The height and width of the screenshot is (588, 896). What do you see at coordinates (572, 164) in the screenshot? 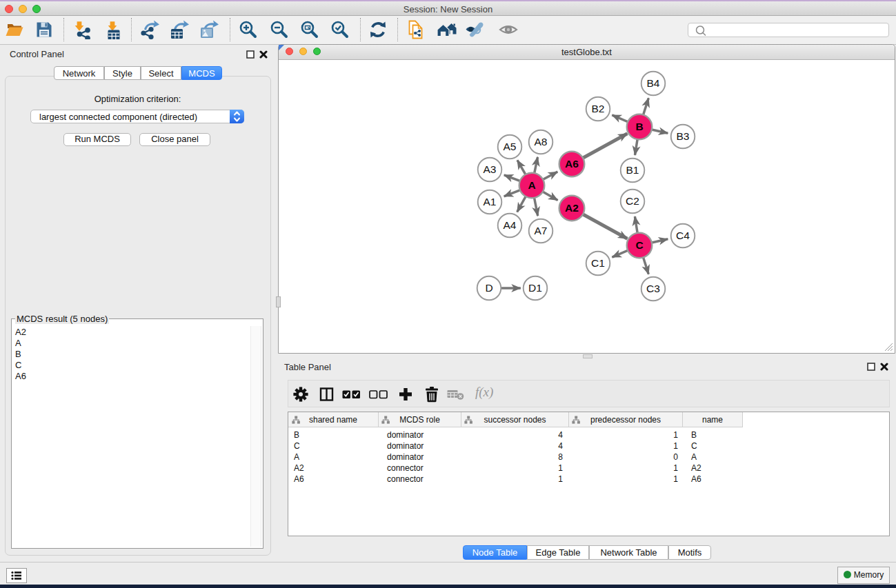
I see `svg-text: A6` at bounding box center [572, 164].